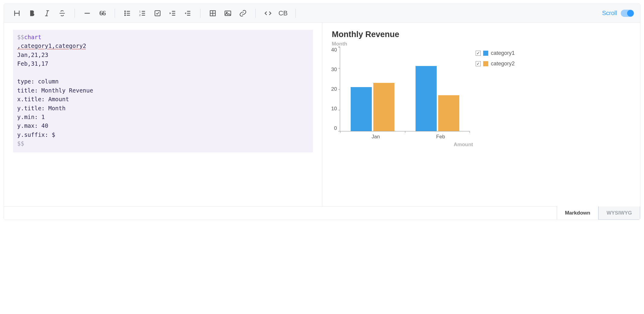 The height and width of the screenshot is (314, 644). I want to click on chart-title: Monthly Revenue, so click(482, 34).